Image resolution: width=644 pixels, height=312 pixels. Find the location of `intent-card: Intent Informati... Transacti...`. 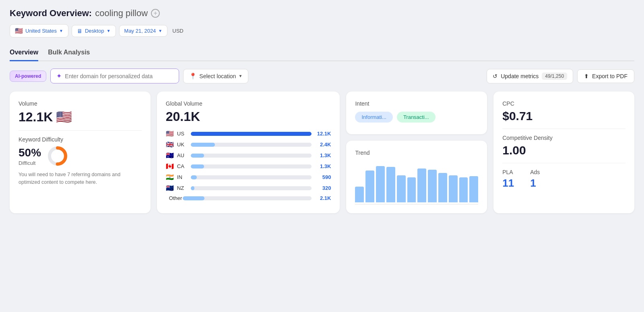

intent-card: Intent Informati... Transacti... is located at coordinates (417, 113).